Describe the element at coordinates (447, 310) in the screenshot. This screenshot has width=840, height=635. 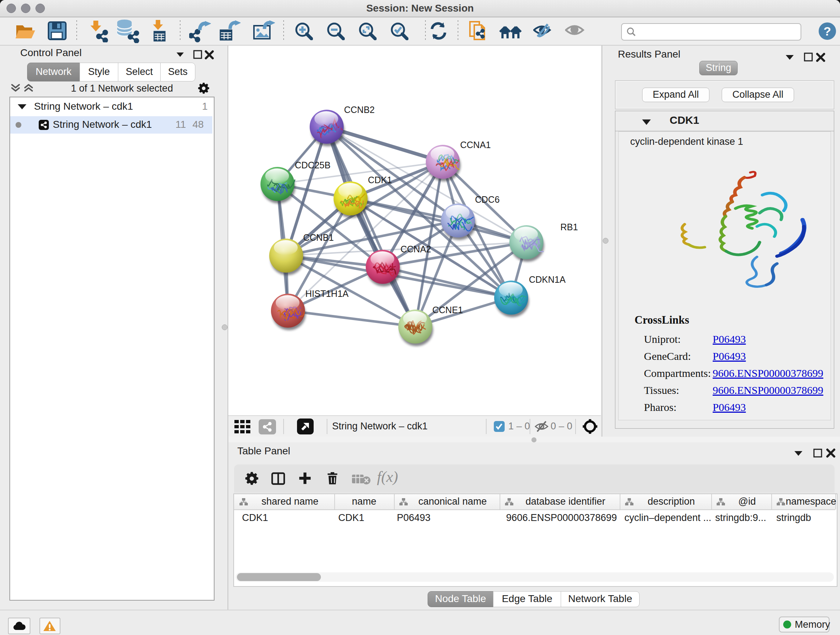
I see `svg-text: CCNE1` at that location.